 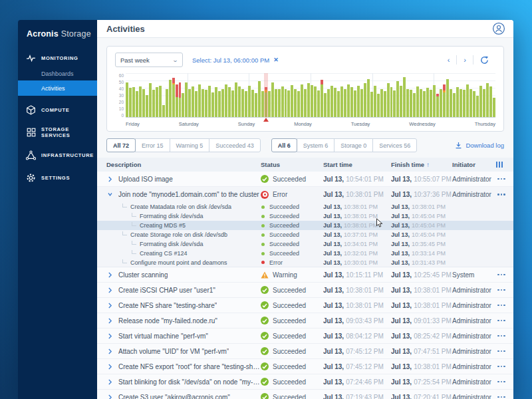 What do you see at coordinates (153, 145) in the screenshot?
I see `filter-error-15: Error 15` at bounding box center [153, 145].